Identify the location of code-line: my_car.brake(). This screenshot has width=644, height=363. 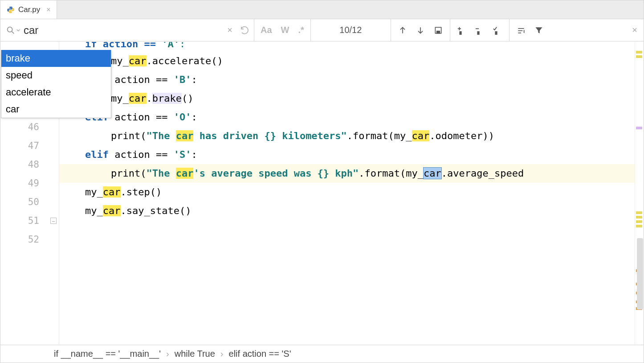
(347, 99).